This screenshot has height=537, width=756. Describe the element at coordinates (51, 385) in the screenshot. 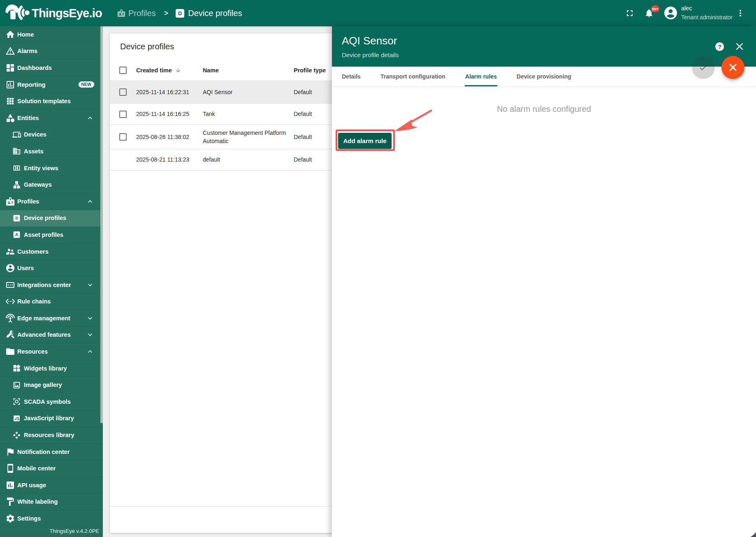

I see `sidebar-item-image-gallery: Image gallery` at that location.